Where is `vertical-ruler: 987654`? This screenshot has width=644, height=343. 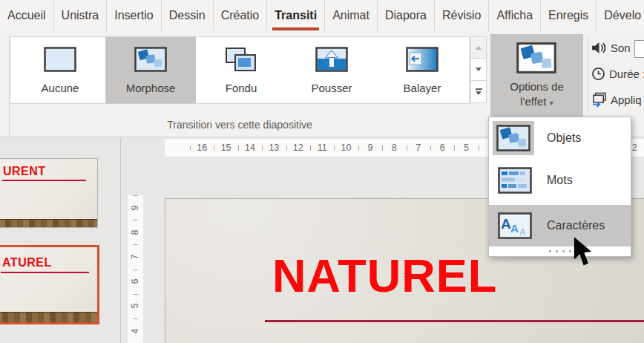 vertical-ruler: 987654 is located at coordinates (135, 269).